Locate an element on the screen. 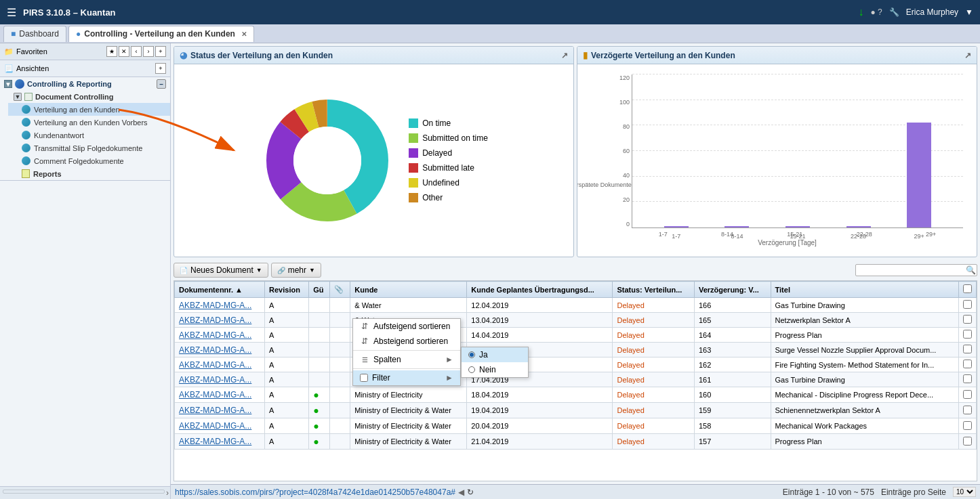 This screenshot has width=980, height=499. y-axis-labels: 0 20 40 60 80 100 120 is located at coordinates (621, 151).